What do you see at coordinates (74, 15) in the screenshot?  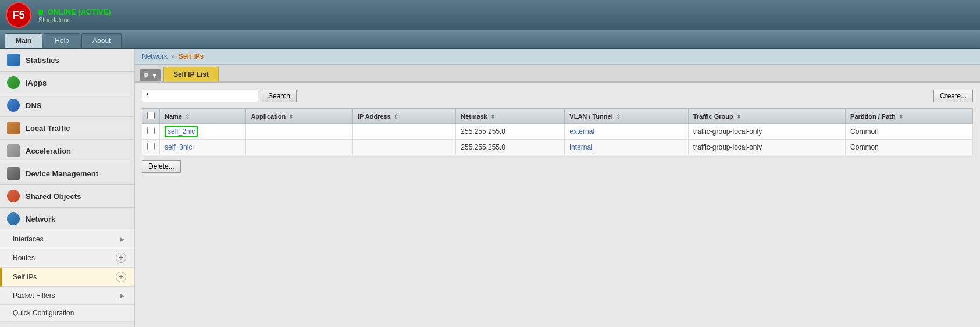 I see `status-block: ONLINE (ACTIVE) Standalone` at bounding box center [74, 15].